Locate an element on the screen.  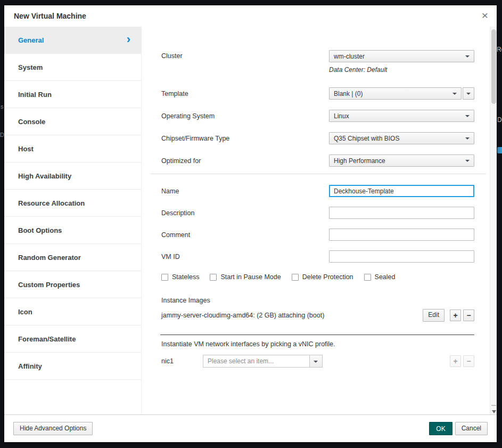
template-label: Template is located at coordinates (245, 94).